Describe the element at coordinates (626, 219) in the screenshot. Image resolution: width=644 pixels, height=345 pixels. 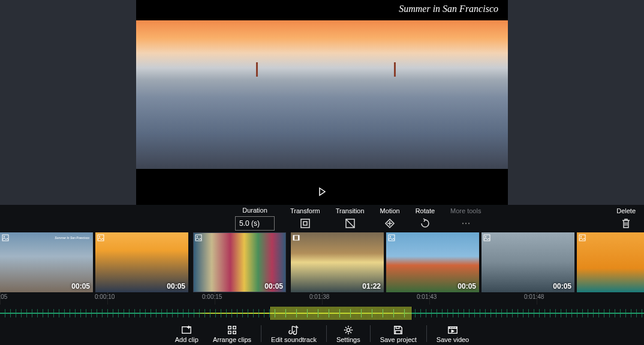
I see `delete-group: Delete` at that location.